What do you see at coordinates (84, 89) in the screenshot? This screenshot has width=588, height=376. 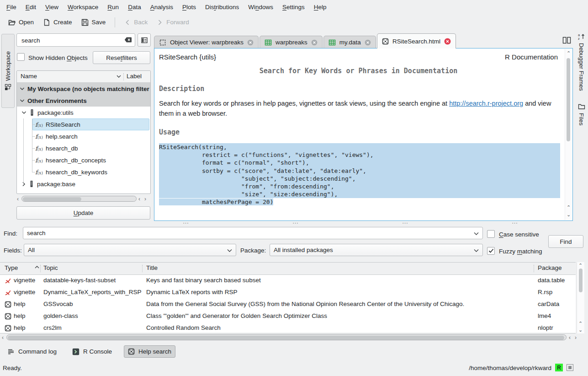 I see `tree-item-my-workspace-no-objects-matchi: My Workspace (no objects matching filter` at bounding box center [84, 89].